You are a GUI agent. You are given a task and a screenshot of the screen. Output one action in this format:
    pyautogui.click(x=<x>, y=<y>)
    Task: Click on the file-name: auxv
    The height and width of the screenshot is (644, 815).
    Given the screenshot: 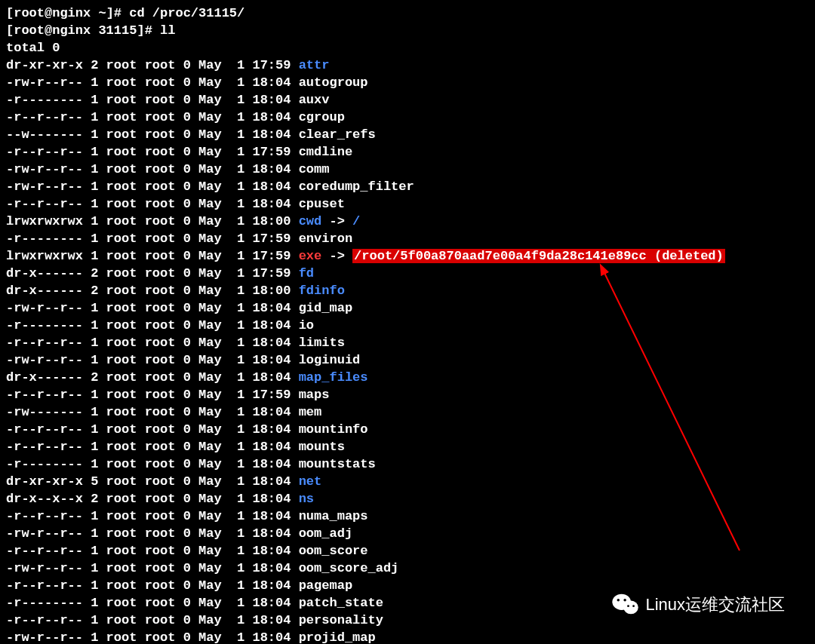 What is the action you would take?
    pyautogui.click(x=314, y=100)
    